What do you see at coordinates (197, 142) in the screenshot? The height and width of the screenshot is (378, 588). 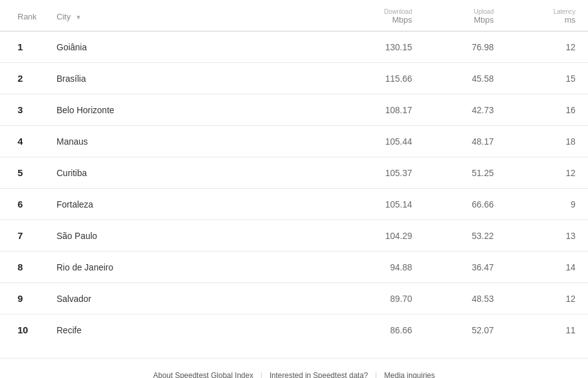 I see `city-cell: Manaus` at bounding box center [197, 142].